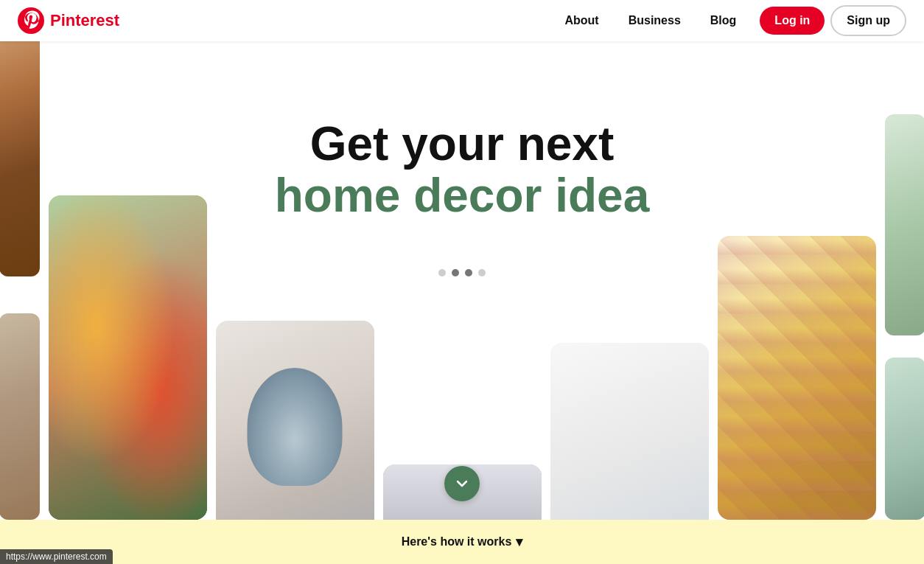  Describe the element at coordinates (85, 21) in the screenshot. I see `logo-text: Pinterest` at that location.